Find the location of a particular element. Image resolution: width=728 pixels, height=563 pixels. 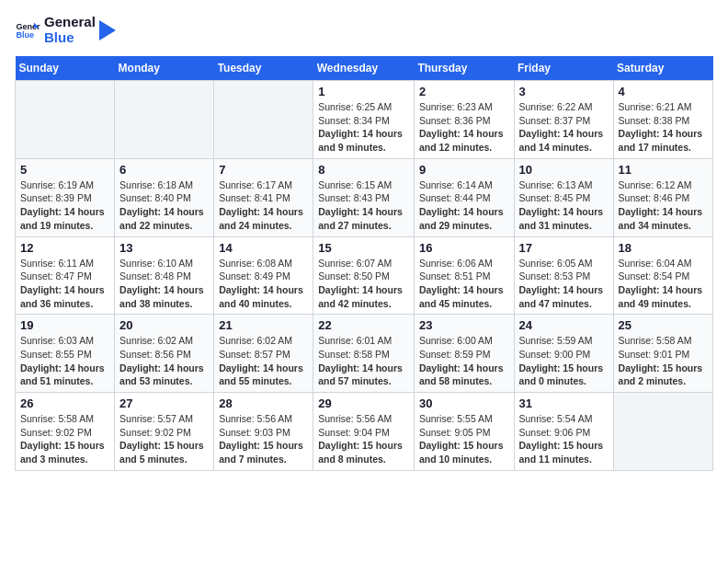

day-number: 30 is located at coordinates (464, 403).